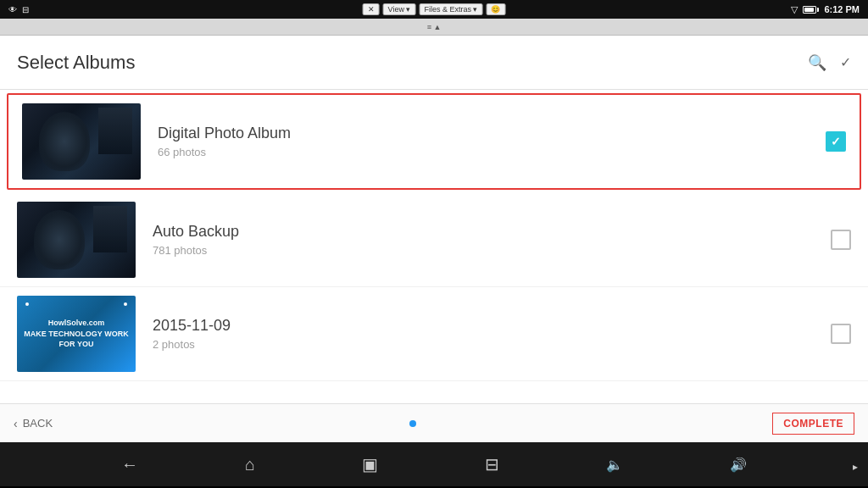  Describe the element at coordinates (33, 424) in the screenshot. I see `back-button: ‹ BACK` at that location.